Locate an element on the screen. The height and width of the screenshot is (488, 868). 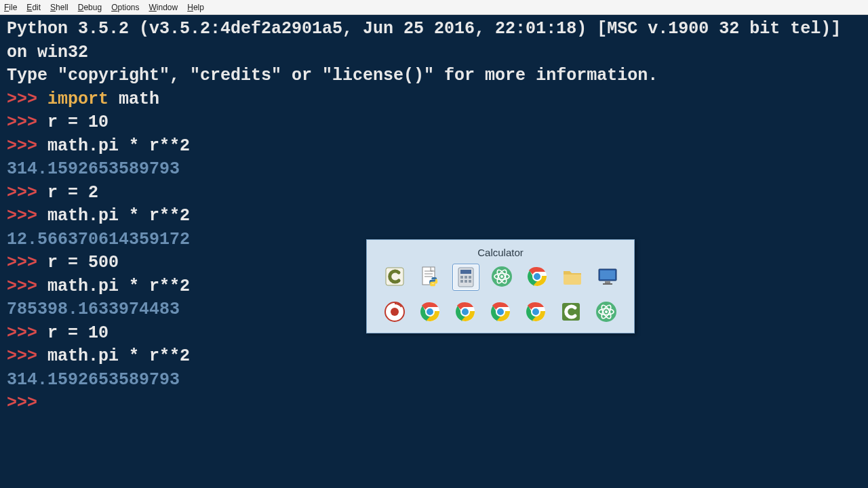
menu-edit: Edit is located at coordinates (34, 7).